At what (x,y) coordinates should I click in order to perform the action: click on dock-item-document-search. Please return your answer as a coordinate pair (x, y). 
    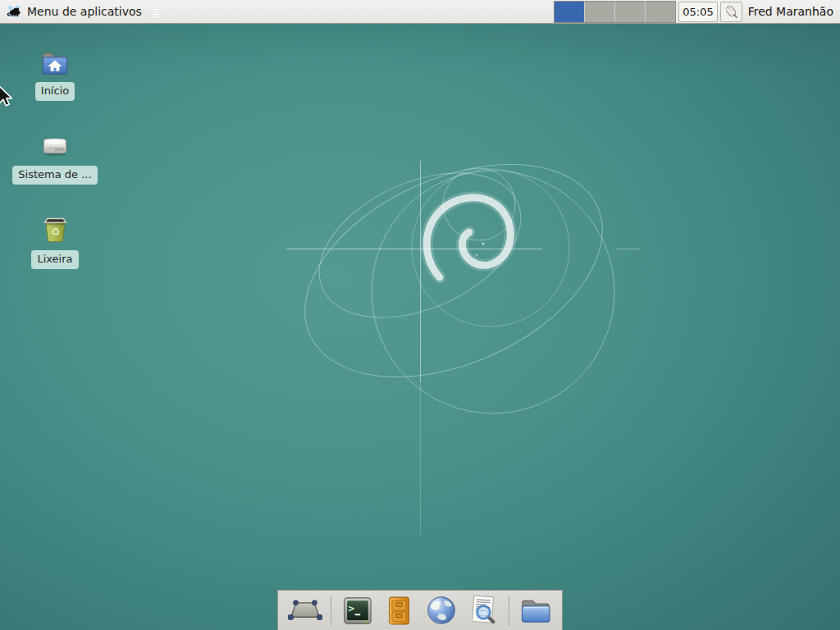
    Looking at the image, I should click on (482, 610).